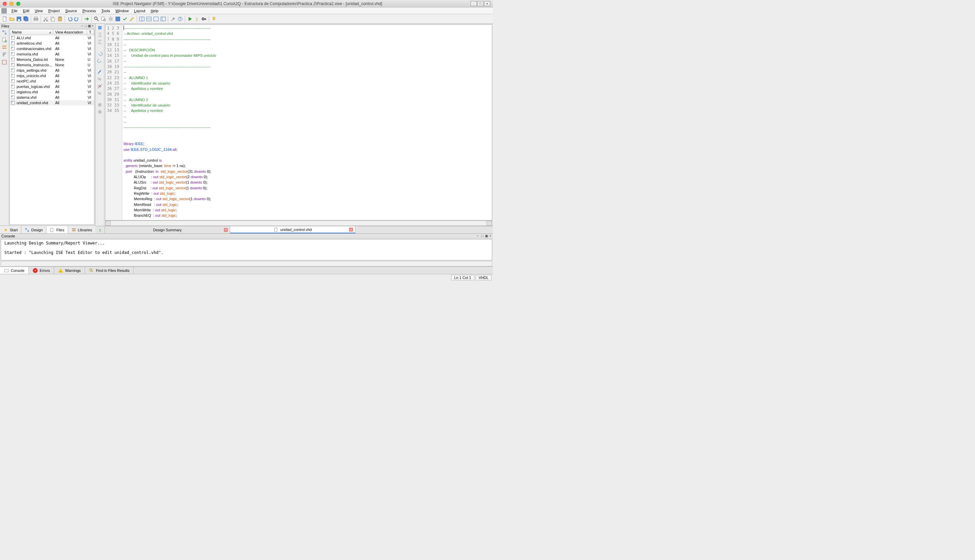 The height and width of the screenshot is (560, 975). I want to click on tab-close-button: ×, so click(351, 230).